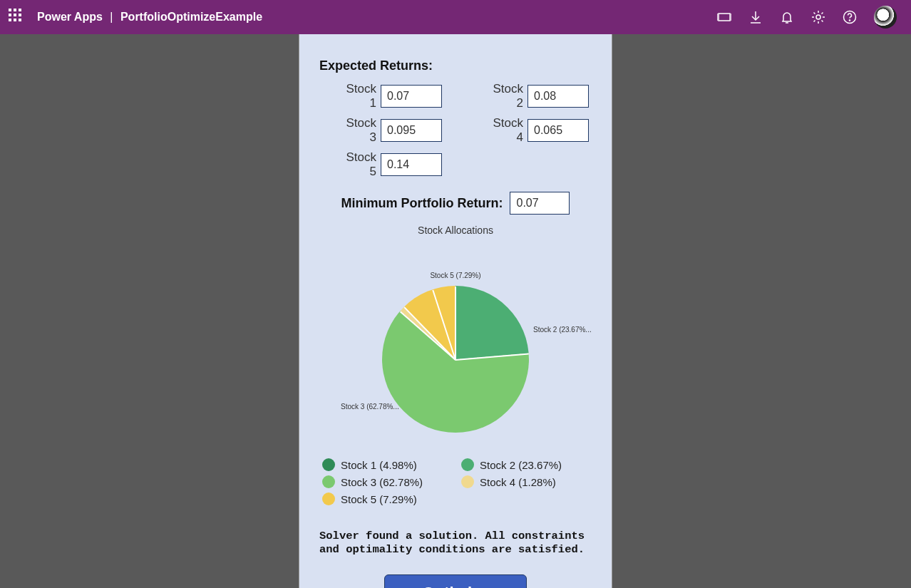 The height and width of the screenshot is (588, 911). Describe the element at coordinates (540, 203) in the screenshot. I see `min-return-input` at that location.